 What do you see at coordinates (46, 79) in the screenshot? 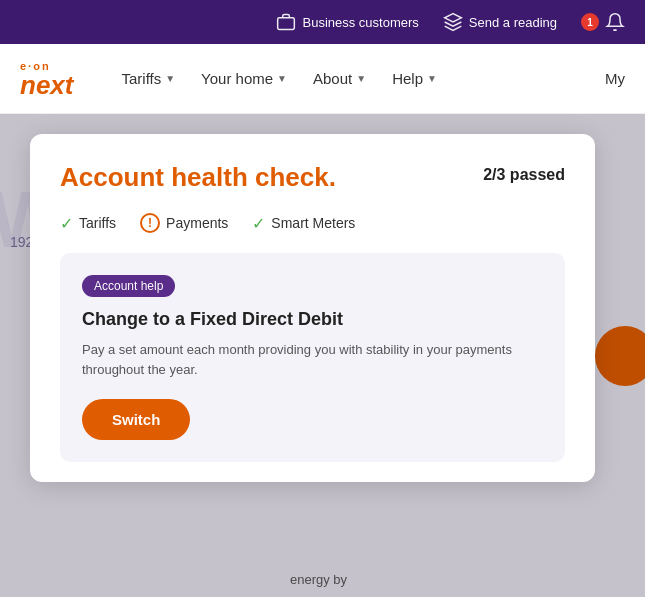
I see `logo: e·on next` at bounding box center [46, 79].